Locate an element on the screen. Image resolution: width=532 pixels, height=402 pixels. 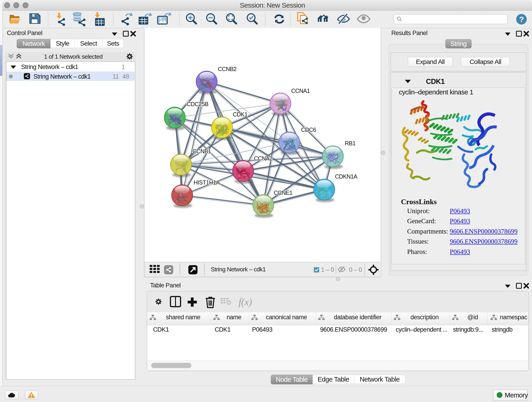
svg-text: HIST1H1A is located at coordinates (207, 182).